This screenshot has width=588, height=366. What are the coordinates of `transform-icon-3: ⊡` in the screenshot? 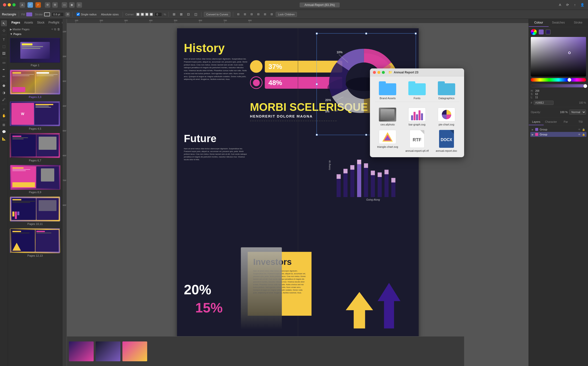 It's located at (188, 14).